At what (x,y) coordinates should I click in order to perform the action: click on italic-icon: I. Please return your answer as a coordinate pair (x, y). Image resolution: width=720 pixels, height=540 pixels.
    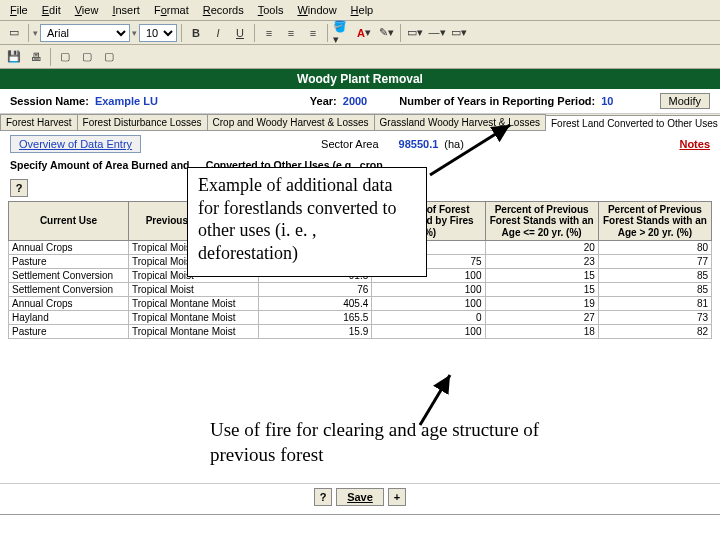
    Looking at the image, I should click on (218, 33).